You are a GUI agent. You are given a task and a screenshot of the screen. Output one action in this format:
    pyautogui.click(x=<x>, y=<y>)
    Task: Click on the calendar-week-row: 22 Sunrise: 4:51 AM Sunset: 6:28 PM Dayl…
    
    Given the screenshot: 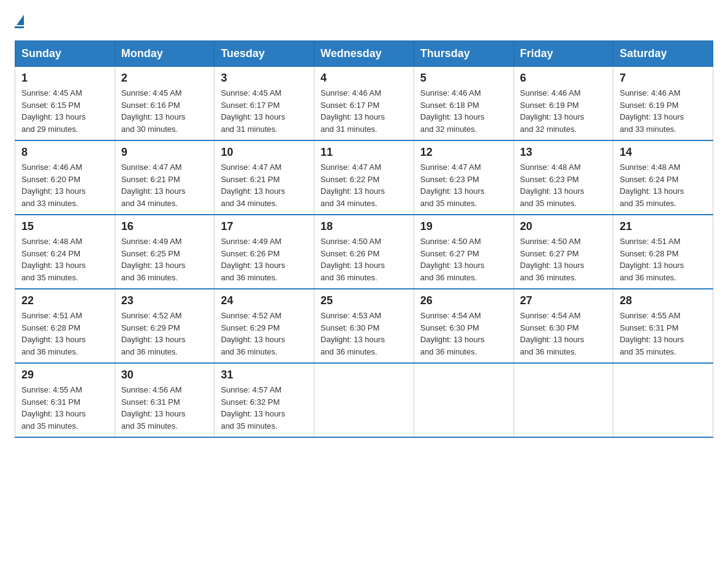 What is the action you would take?
    pyautogui.click(x=364, y=326)
    